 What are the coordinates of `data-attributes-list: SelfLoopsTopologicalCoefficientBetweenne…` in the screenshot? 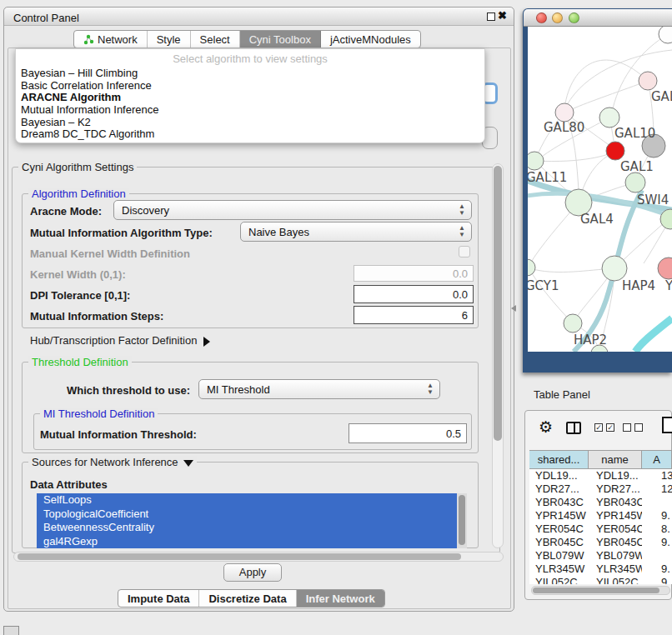 It's located at (247, 521).